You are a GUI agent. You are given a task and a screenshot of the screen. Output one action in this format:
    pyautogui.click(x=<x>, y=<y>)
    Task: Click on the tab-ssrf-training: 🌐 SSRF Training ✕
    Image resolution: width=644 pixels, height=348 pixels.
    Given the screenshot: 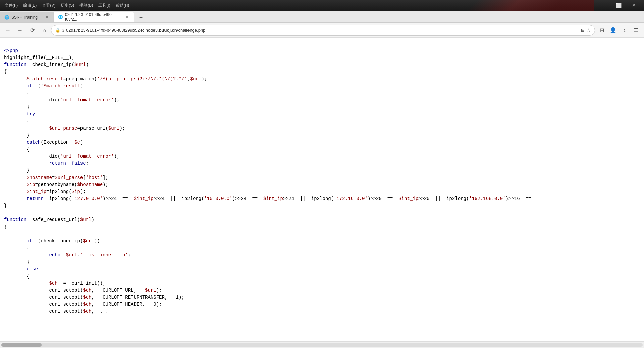 What is the action you would take?
    pyautogui.click(x=27, y=17)
    